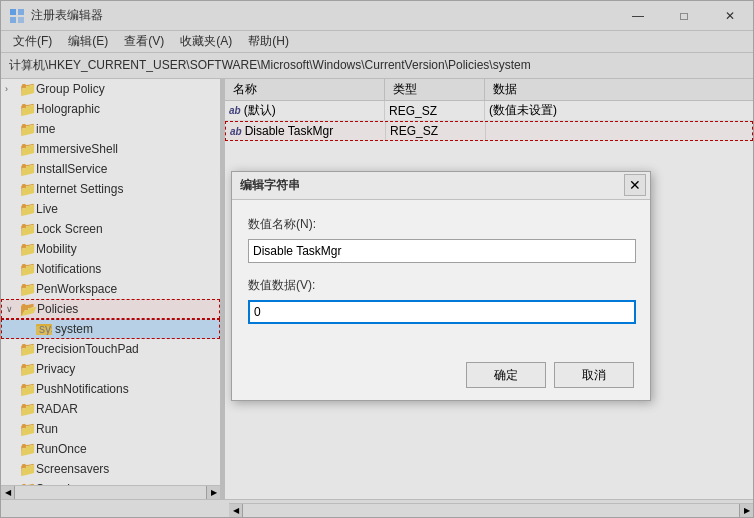 This screenshot has height=518, width=754. What do you see at coordinates (441, 186) in the screenshot?
I see `dialog-title-bar: 编辑字符串 ✕` at bounding box center [441, 186].